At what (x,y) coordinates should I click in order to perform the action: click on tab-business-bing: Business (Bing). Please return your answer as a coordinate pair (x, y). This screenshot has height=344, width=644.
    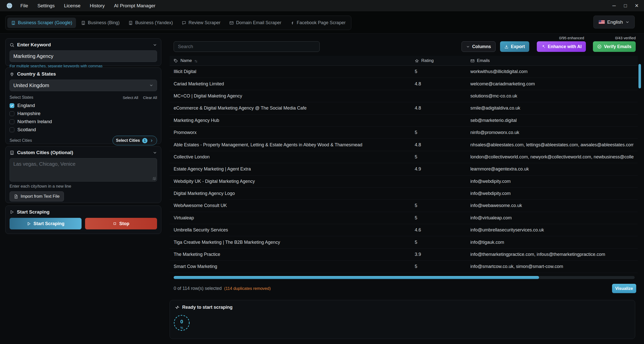
    Looking at the image, I should click on (100, 23).